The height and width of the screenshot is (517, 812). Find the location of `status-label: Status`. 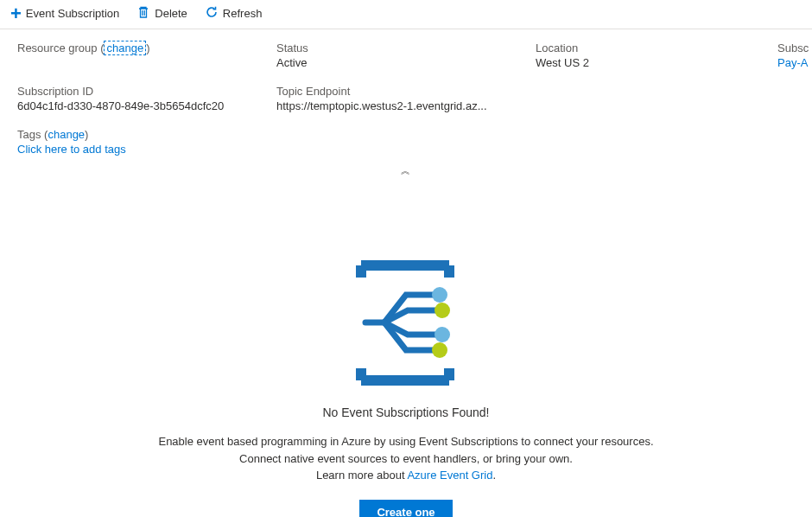

status-label: Status is located at coordinates (406, 48).